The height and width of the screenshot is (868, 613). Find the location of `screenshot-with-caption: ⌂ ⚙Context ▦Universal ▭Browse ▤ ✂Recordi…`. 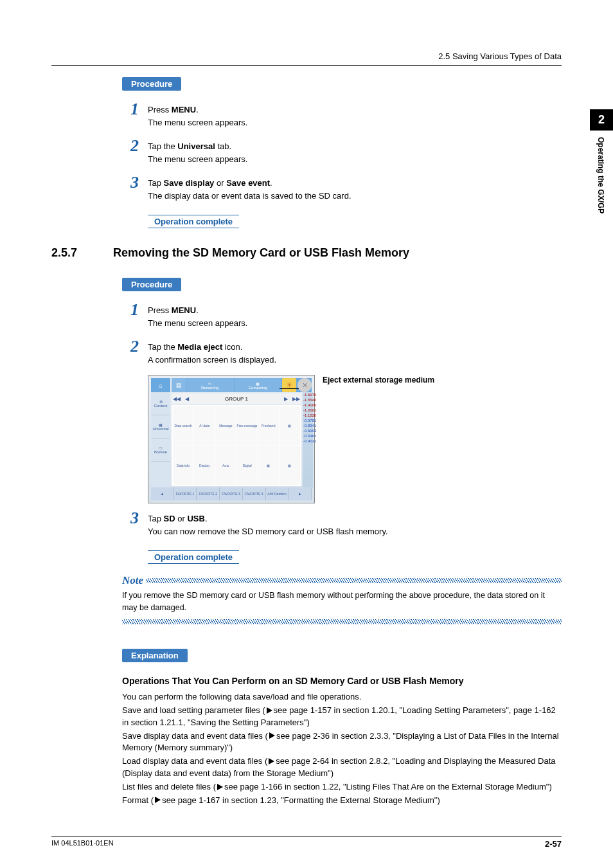

screenshot-with-caption: ⌂ ⚙Context ▦Universal ▭Browse ▤ ✂Recordi… is located at coordinates (355, 439).